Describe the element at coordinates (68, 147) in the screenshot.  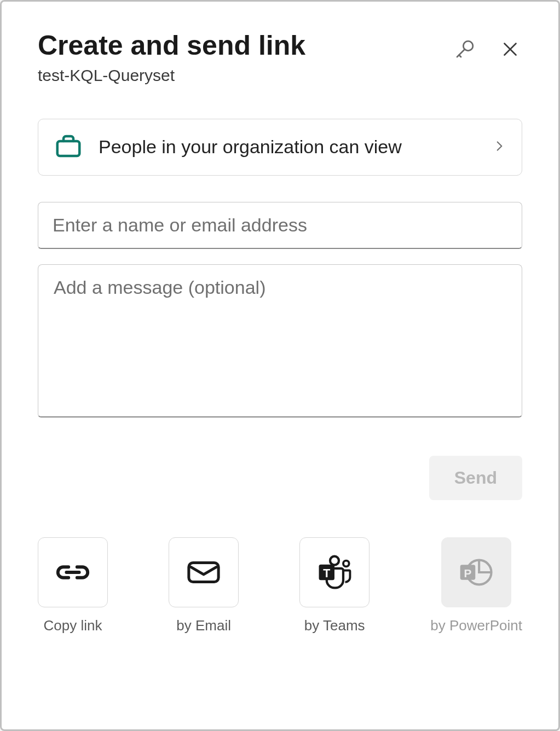
I see `briefcase-icon` at that location.